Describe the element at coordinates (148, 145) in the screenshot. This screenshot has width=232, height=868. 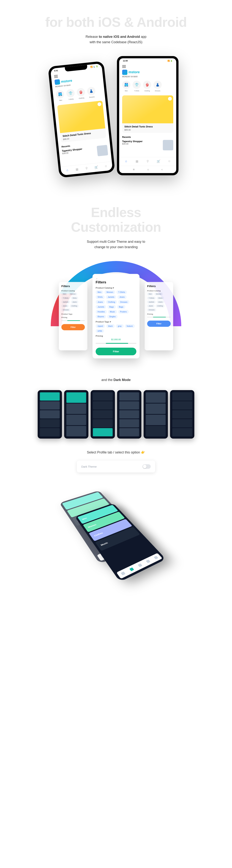
I see `recent-item: Tapestry Shopper $38.00` at that location.